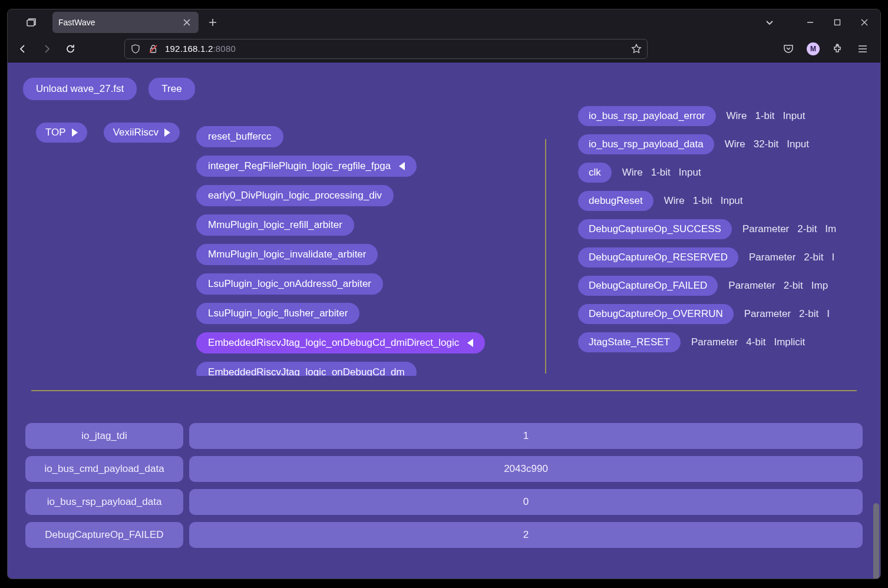  What do you see at coordinates (810, 22) in the screenshot?
I see `minimize-button` at bounding box center [810, 22].